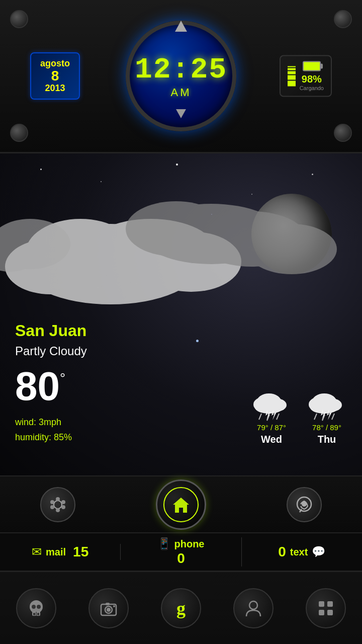 Image resolution: width=362 pixels, height=644 pixels. I want to click on temperature-main: 80, so click(37, 386).